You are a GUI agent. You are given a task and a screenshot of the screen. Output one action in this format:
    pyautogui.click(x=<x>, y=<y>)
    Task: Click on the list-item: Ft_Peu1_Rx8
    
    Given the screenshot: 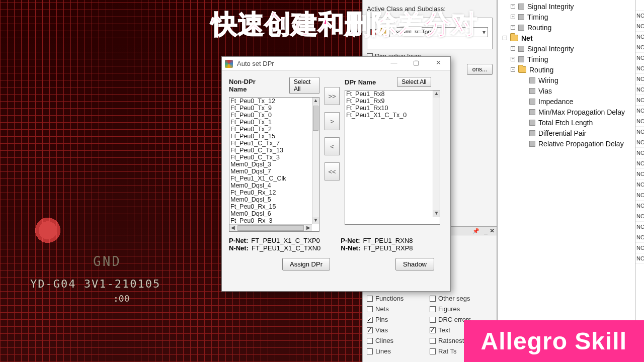 What is the action you would take?
    pyautogui.click(x=389, y=94)
    